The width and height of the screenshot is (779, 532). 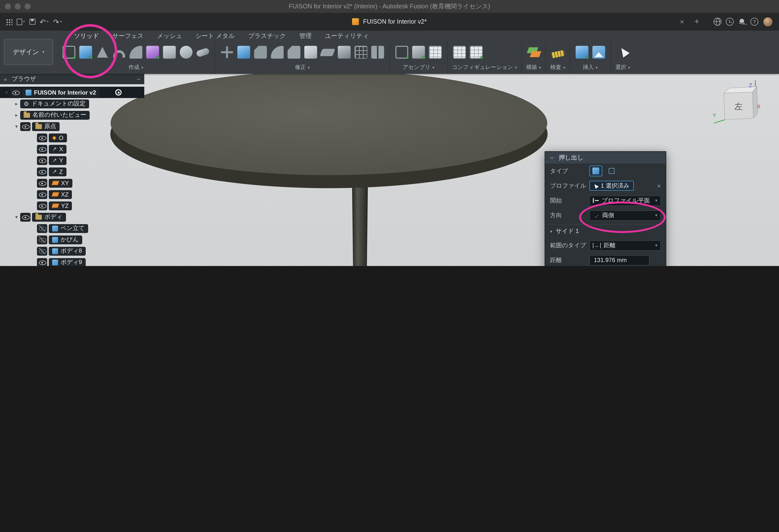 I want to click on browser-item-ボディ: ▾ボディ, so click(x=72, y=217).